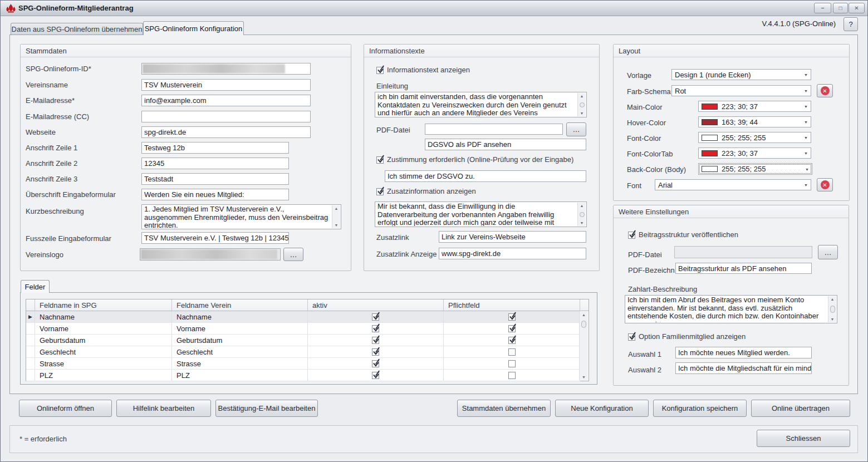 Image resolution: width=868 pixels, height=462 pixels. What do you see at coordinates (825, 91) in the screenshot?
I see `farbschema-delete-button: ✕` at bounding box center [825, 91].